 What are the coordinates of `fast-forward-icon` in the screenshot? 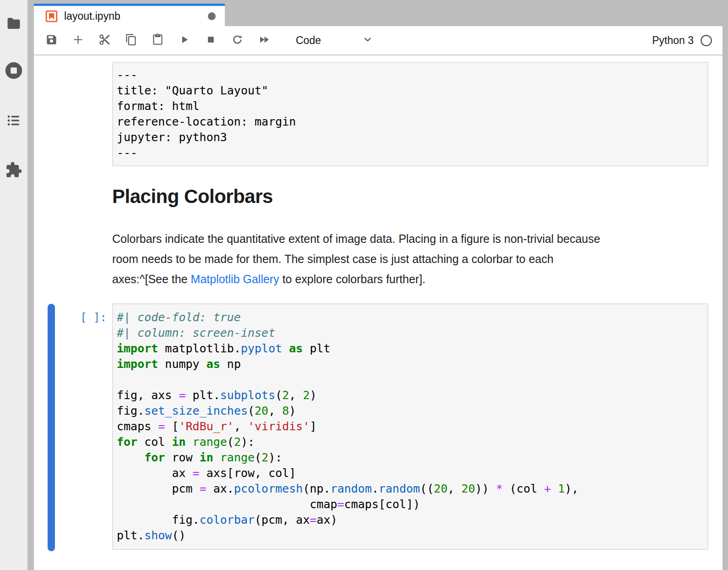 It's located at (264, 40).